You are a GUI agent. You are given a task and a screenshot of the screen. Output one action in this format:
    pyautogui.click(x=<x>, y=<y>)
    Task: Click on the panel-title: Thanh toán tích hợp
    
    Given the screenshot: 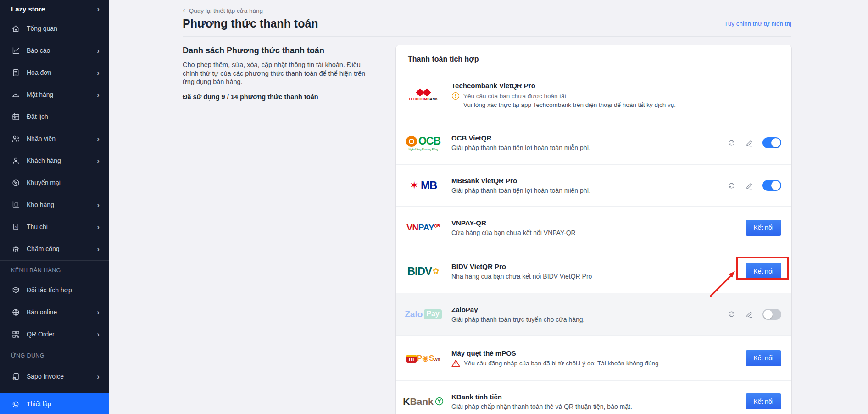 What is the action you would take?
    pyautogui.click(x=594, y=57)
    